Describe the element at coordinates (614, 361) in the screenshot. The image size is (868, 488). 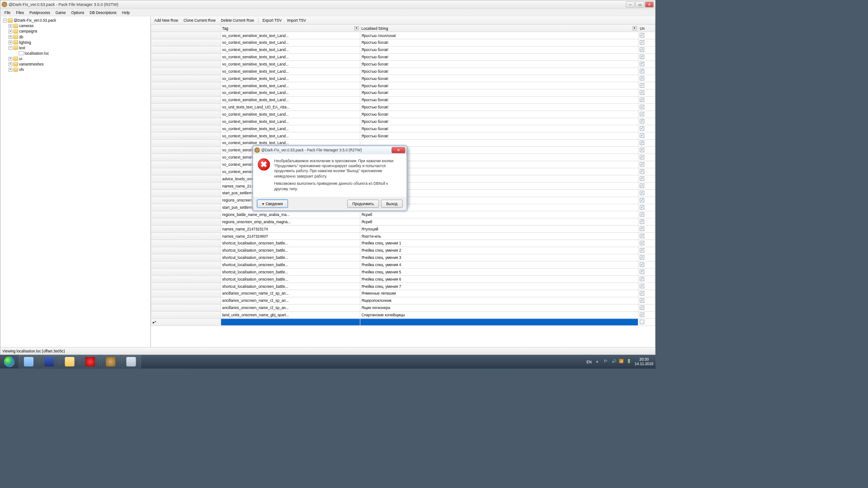
I see `tray-volume-icon: 🔊` at that location.